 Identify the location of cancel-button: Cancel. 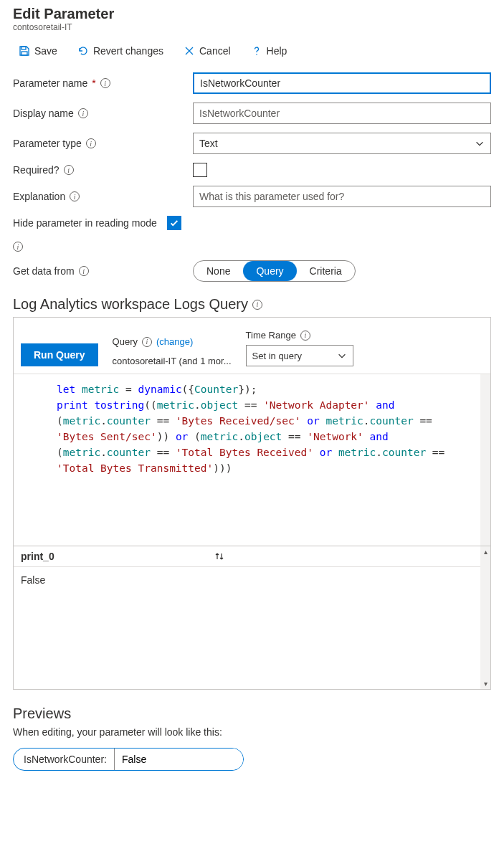
(207, 51).